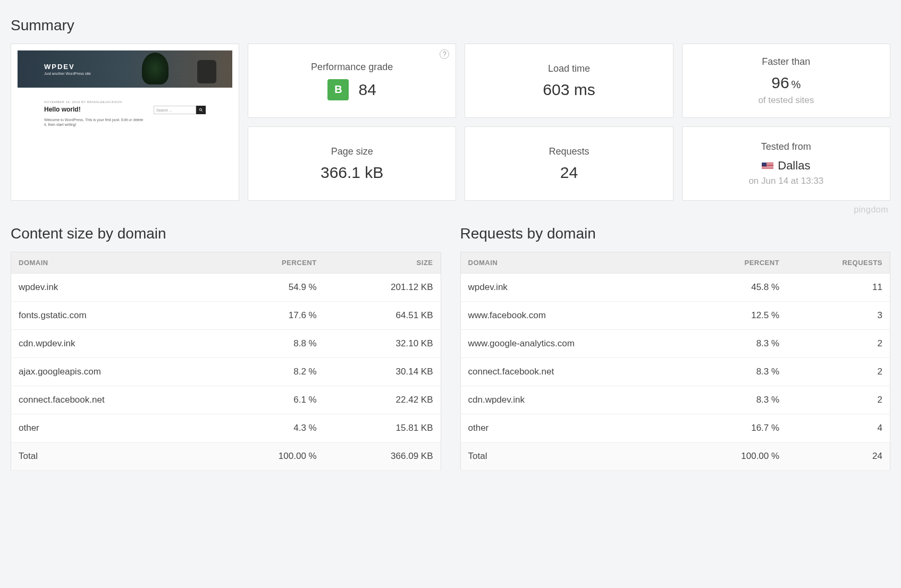  Describe the element at coordinates (675, 372) in the screenshot. I see `table-row: connect.facebook.net8.3 %2` at that location.